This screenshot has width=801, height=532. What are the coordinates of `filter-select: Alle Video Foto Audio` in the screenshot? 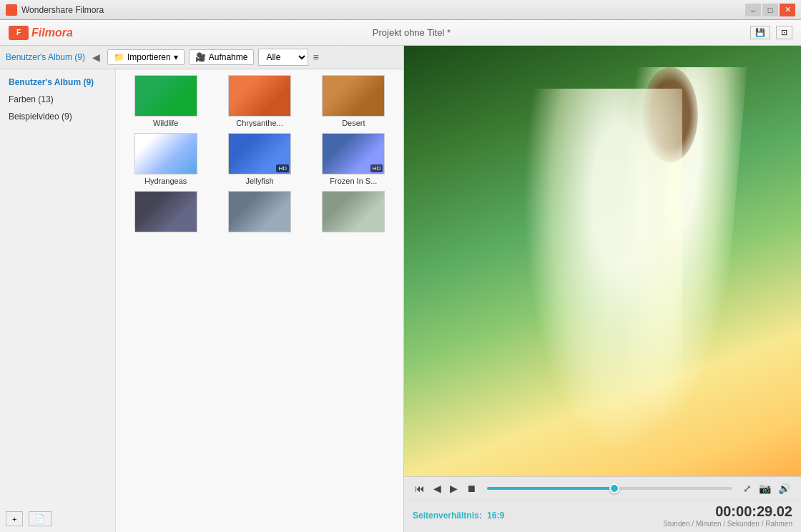 It's located at (283, 57).